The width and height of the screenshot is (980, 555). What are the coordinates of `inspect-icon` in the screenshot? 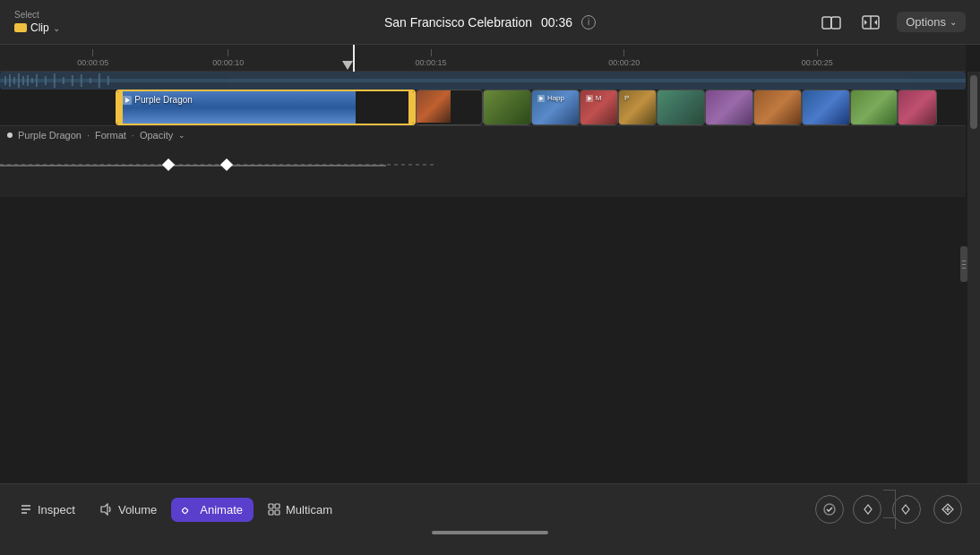 It's located at (26, 509).